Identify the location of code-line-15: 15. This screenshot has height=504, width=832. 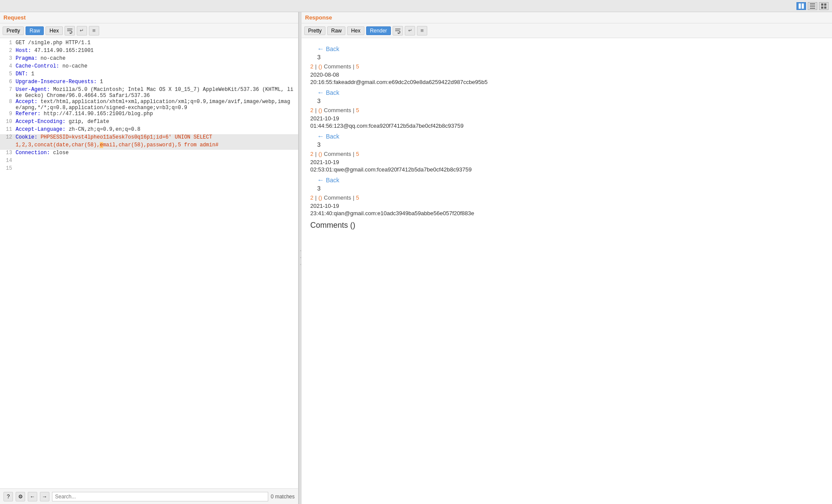
(149, 169).